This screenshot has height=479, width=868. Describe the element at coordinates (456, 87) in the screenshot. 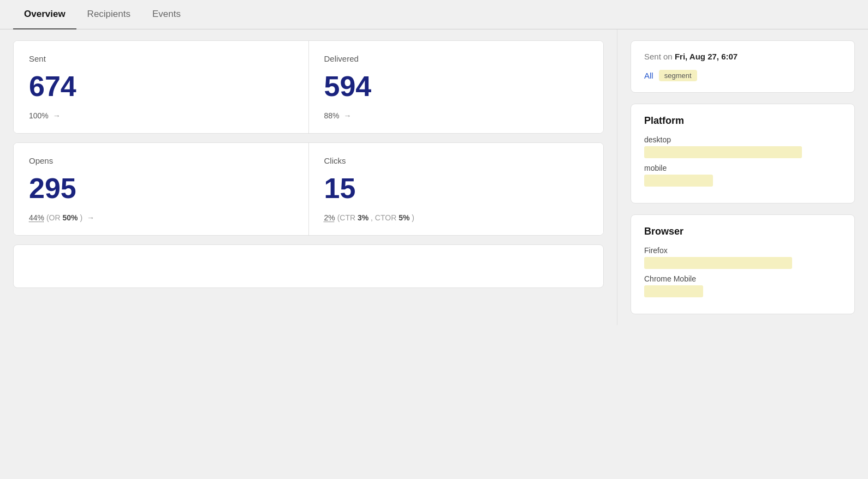

I see `delivered-card: Delivered 594 88% →` at that location.